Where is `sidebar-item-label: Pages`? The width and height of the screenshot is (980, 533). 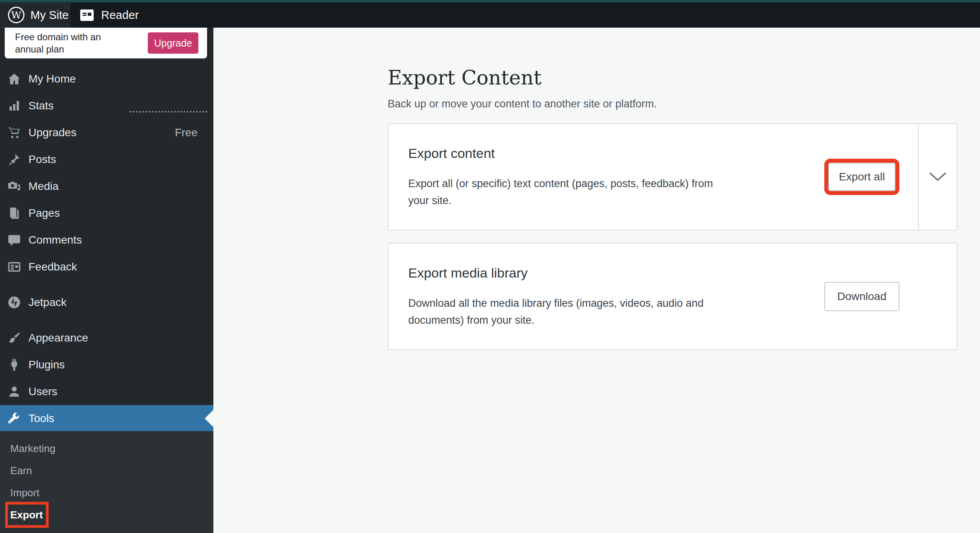
sidebar-item-label: Pages is located at coordinates (44, 213).